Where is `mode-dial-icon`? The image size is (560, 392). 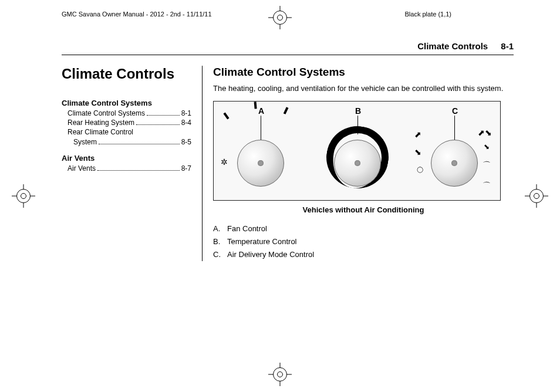
mode-dial-icon is located at coordinates (454, 163).